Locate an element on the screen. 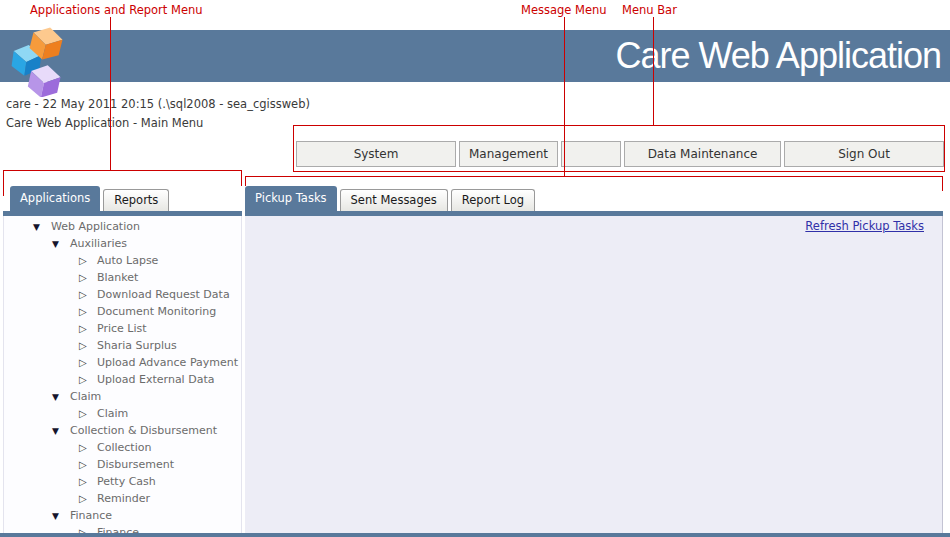 This screenshot has height=537, width=950. tree-item-auto-lapse: Auto Lapse is located at coordinates (122, 260).